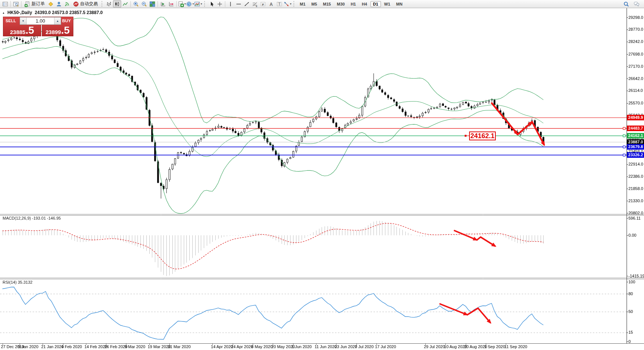  Describe the element at coordinates (16, 4) in the screenshot. I see `navigator-icon` at that location.